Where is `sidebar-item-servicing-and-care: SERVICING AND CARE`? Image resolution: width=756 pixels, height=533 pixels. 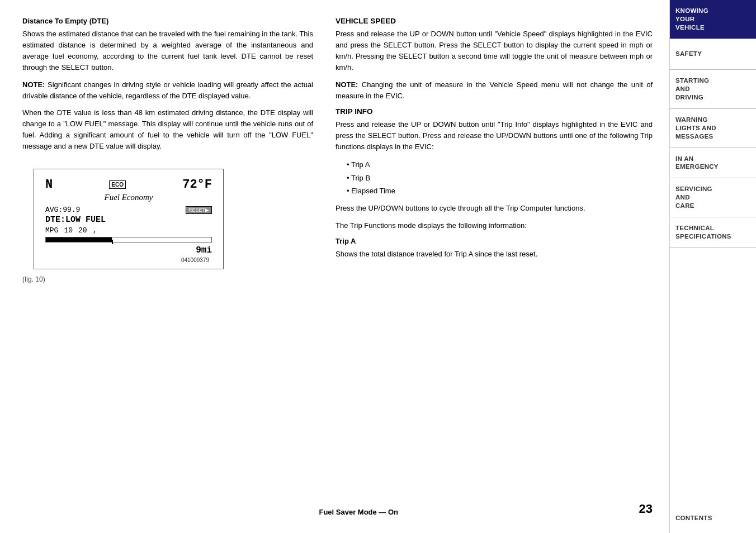 sidebar-item-servicing-and-care: SERVICING AND CARE is located at coordinates (713, 198).